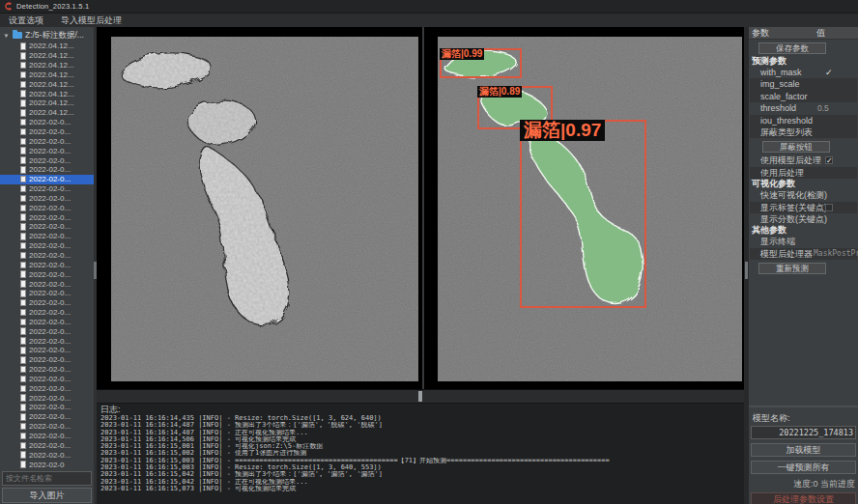  What do you see at coordinates (26, 20) in the screenshot?
I see `menu-settings: 设置选项` at bounding box center [26, 20].